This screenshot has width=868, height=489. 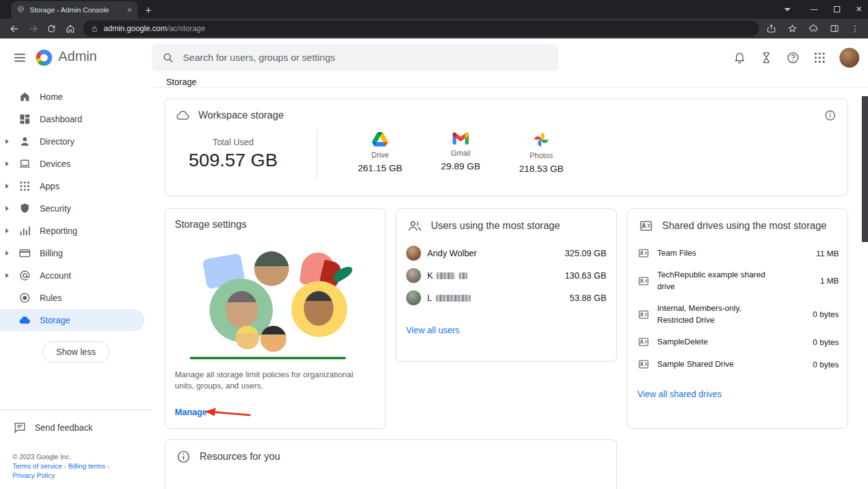 What do you see at coordinates (63, 428) in the screenshot?
I see `send-feedback-label: Send feedback` at bounding box center [63, 428].